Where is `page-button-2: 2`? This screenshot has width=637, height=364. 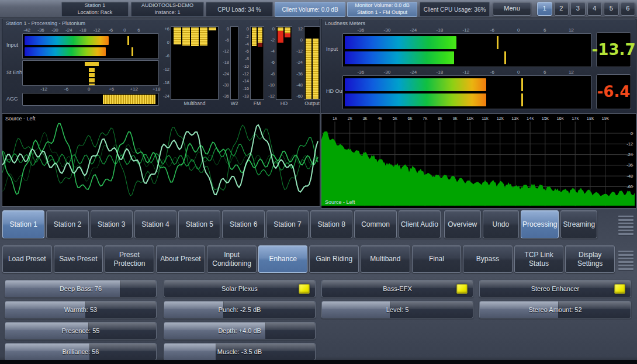
page-button-2: 2 is located at coordinates (562, 9).